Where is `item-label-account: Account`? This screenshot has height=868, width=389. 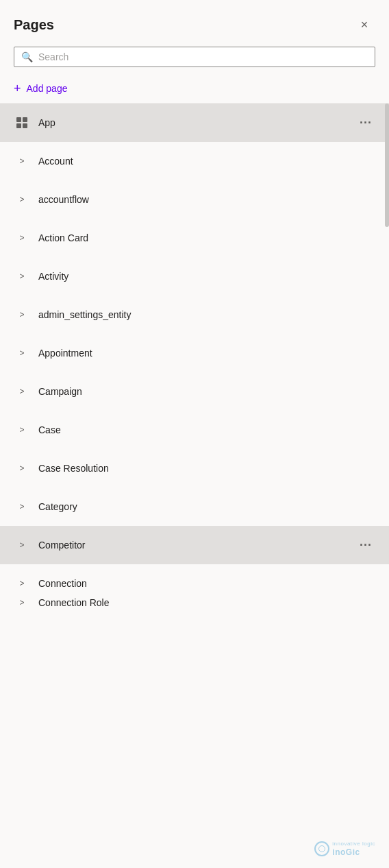 item-label-account: Account is located at coordinates (207, 161).